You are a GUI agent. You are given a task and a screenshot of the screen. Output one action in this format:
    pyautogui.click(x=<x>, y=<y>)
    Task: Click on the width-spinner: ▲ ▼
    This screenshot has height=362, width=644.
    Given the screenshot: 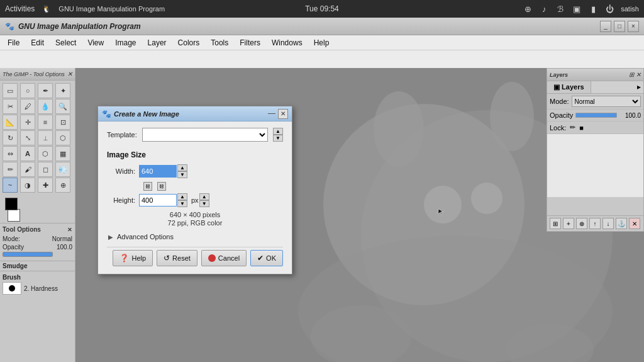 What is the action you would take?
    pyautogui.click(x=182, y=171)
    